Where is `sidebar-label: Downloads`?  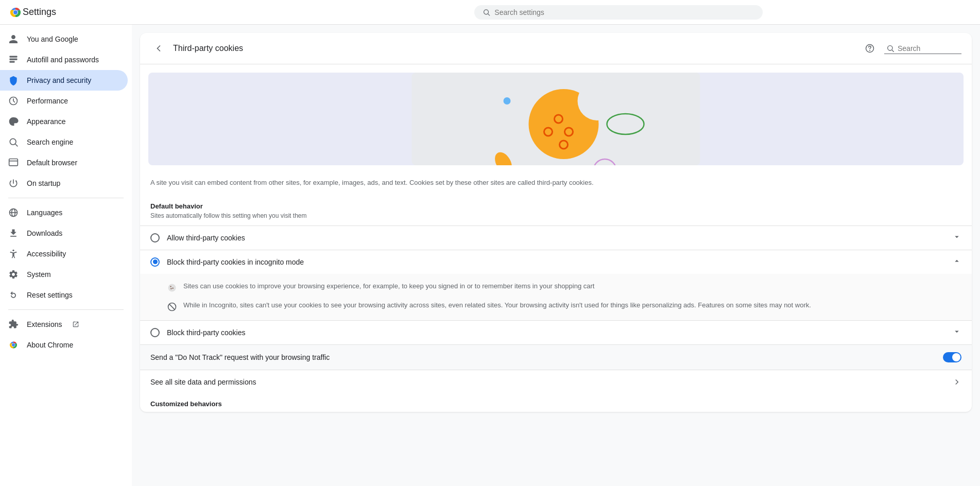
sidebar-label: Downloads is located at coordinates (44, 233).